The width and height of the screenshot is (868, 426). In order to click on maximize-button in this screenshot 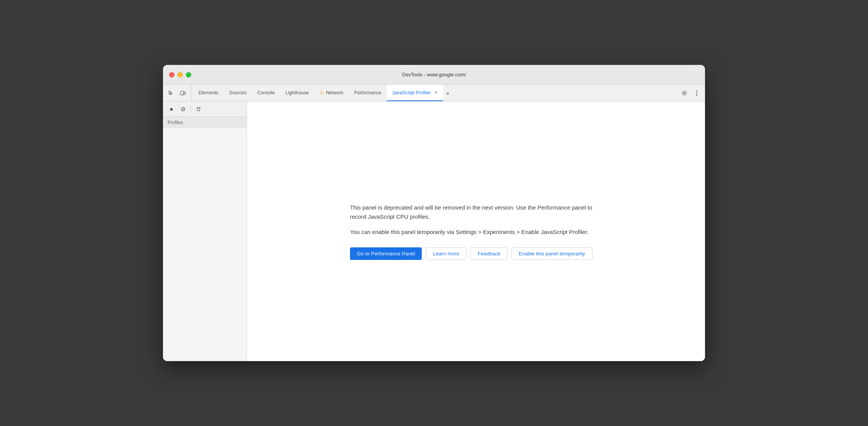, I will do `click(189, 75)`.